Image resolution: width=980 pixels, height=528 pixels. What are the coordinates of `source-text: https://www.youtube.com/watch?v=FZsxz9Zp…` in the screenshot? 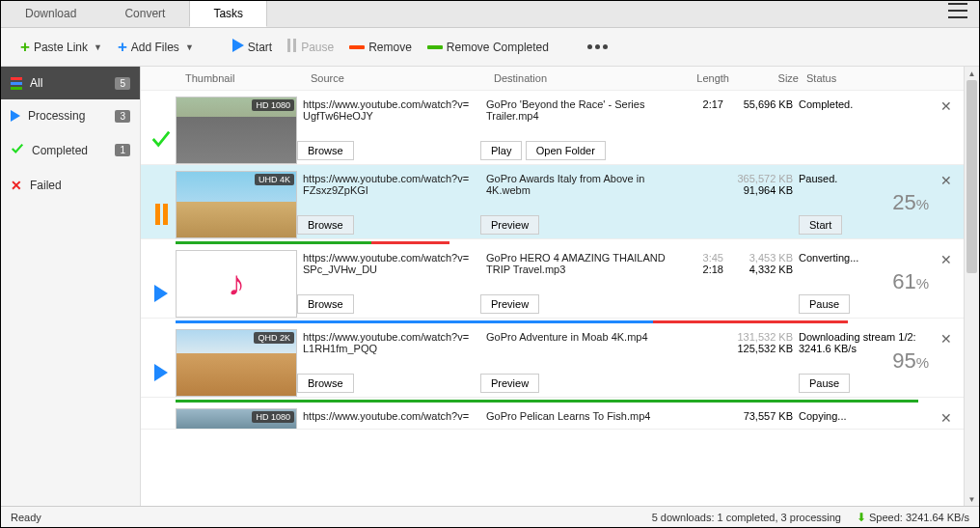 It's located at (389, 183).